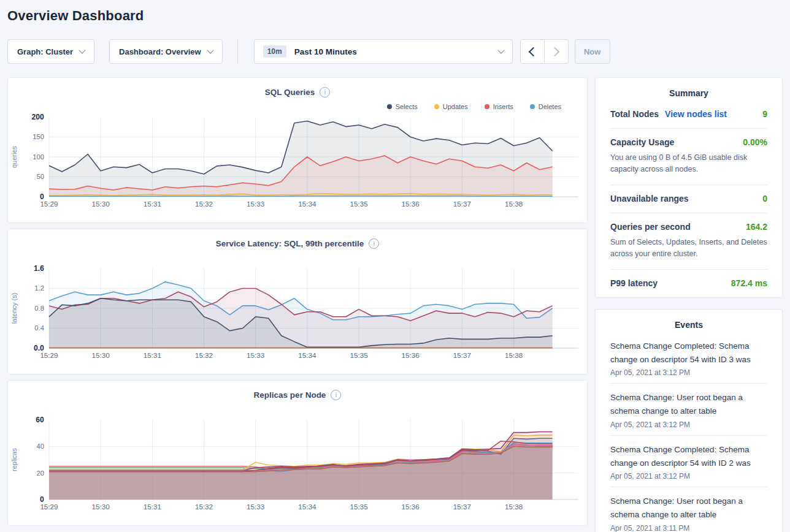 Image resolution: width=790 pixels, height=532 pixels. What do you see at coordinates (689, 199) in the screenshot?
I see `summary-row: Unavailable ranges0` at bounding box center [689, 199].